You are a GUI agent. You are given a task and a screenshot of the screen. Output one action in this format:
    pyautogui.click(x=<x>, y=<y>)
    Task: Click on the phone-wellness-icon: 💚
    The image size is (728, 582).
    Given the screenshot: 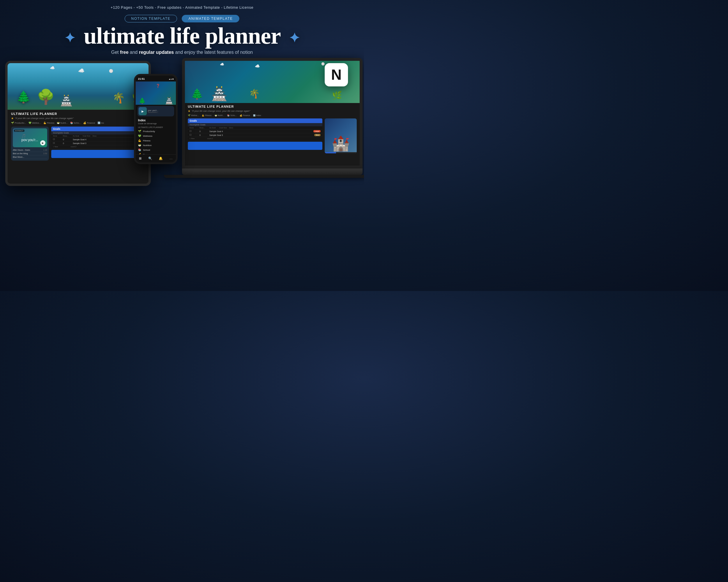 What is the action you would take?
    pyautogui.click(x=140, y=136)
    